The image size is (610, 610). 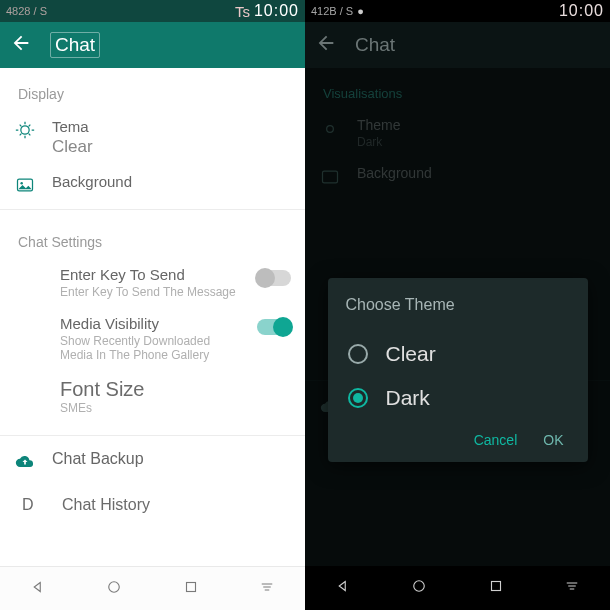 I want to click on row-media-visibility: Media Visibility Show Recently Downloade…, so click(x=152, y=338).